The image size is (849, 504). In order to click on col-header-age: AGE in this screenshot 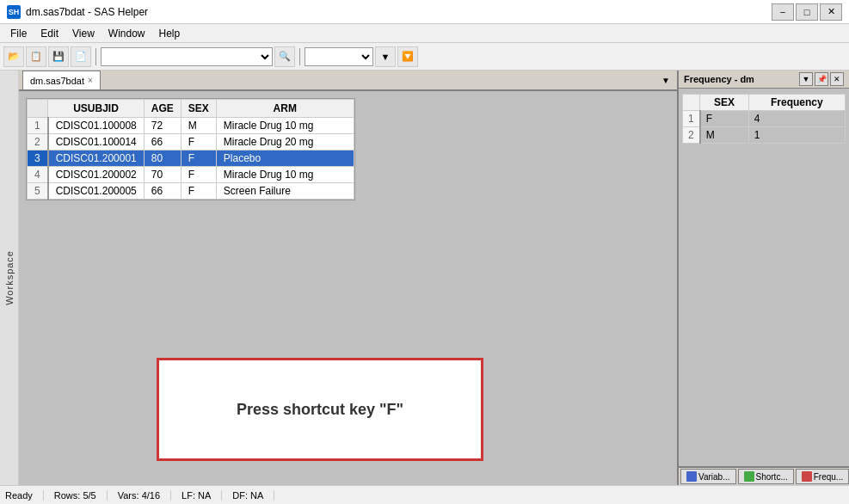, I will do `click(162, 108)`.